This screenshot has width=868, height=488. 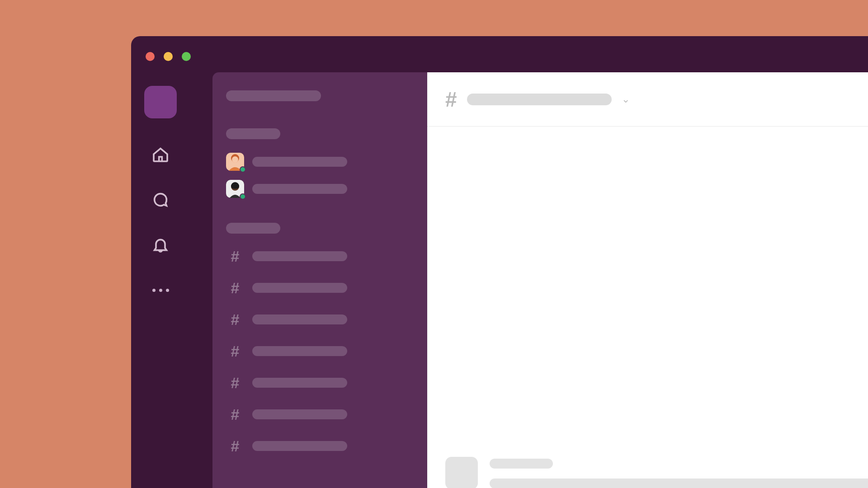 What do you see at coordinates (626, 99) in the screenshot?
I see `chevron-down-icon: ⌄` at bounding box center [626, 99].